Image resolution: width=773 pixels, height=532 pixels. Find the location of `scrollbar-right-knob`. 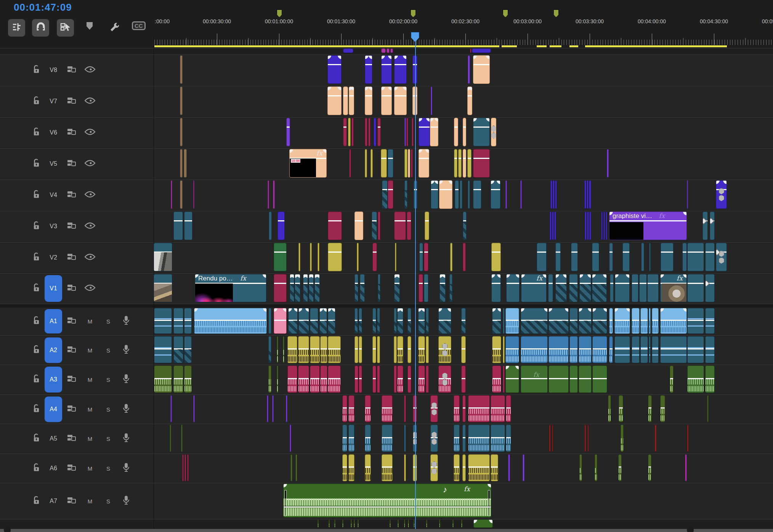

scrollbar-right-knob is located at coordinates (690, 529).